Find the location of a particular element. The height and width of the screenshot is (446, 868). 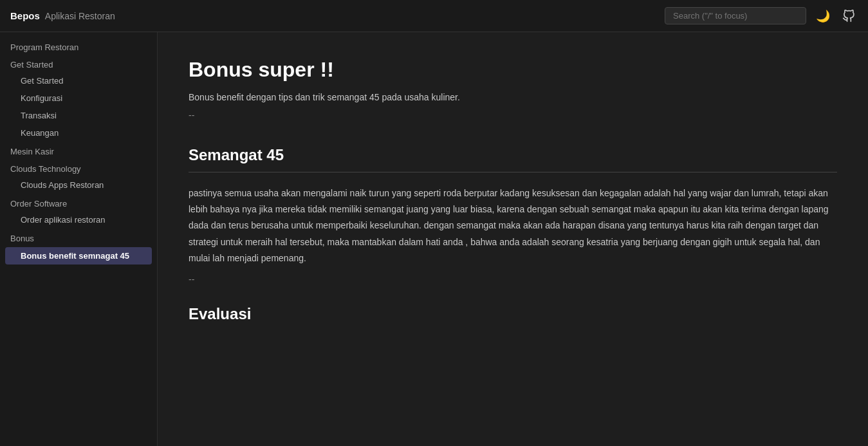

header: Bepos Aplikasi Restoran 🌙 is located at coordinates (434, 16).